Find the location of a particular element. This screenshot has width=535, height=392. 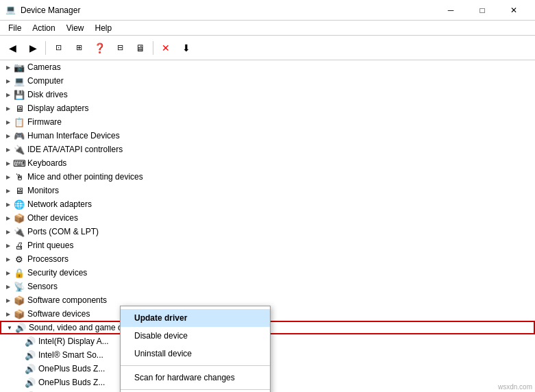

toggle-diskdrives: ▶ is located at coordinates (8, 95).